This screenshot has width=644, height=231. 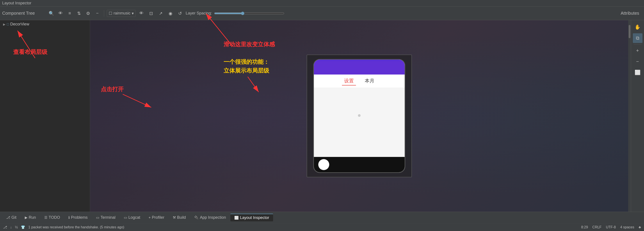 I want to click on search-button: 🔍, so click(x=51, y=14).